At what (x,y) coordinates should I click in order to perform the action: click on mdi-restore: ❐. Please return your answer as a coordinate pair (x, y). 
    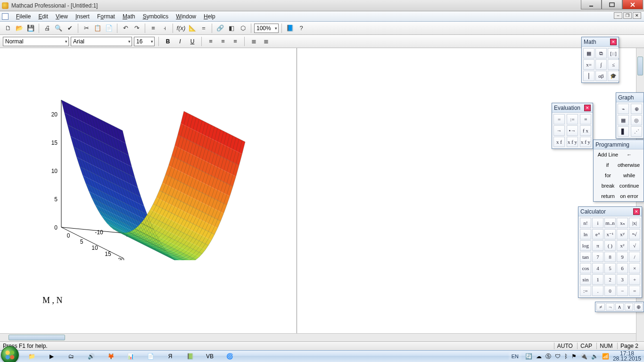
    Looking at the image, I should click on (627, 16).